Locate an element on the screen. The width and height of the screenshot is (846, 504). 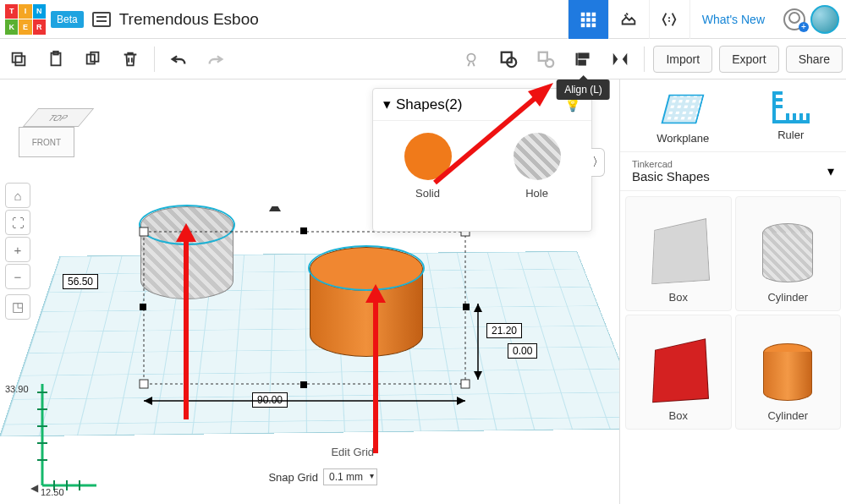
export-button: Export is located at coordinates (749, 59).